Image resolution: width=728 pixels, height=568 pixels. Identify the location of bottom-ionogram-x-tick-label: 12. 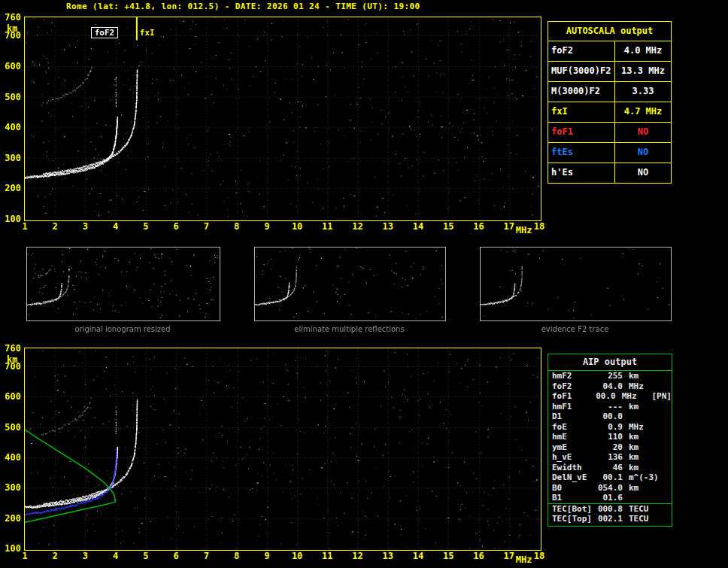
(358, 557).